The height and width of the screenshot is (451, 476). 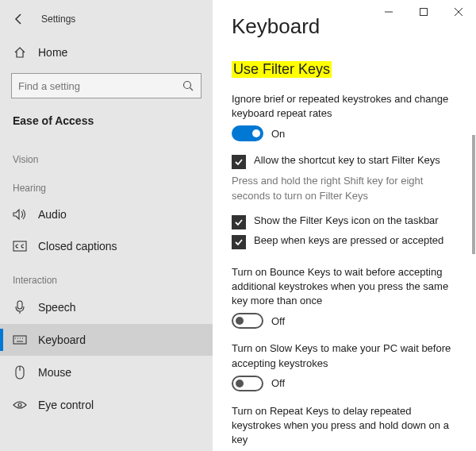 I want to click on section-heading: Use Filter Keys, so click(x=282, y=70).